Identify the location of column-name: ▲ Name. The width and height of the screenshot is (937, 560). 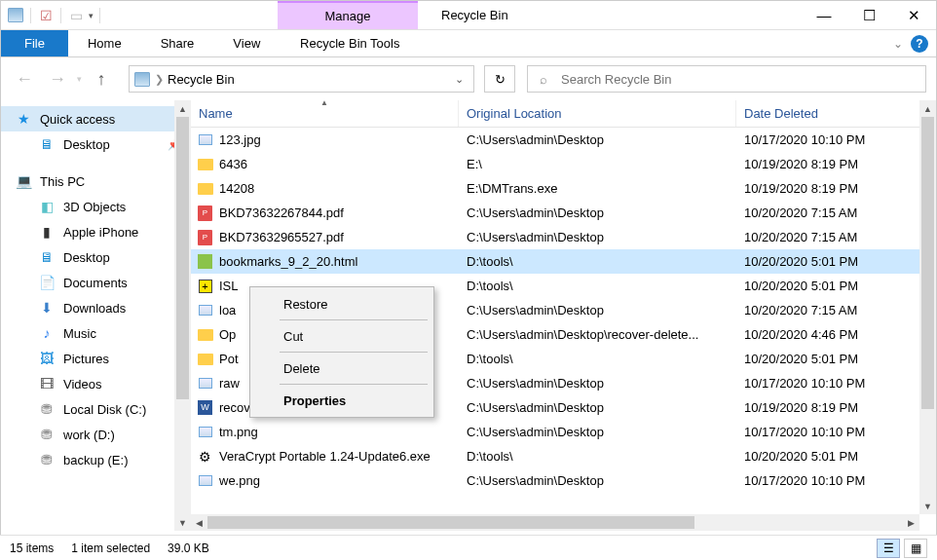
(325, 113).